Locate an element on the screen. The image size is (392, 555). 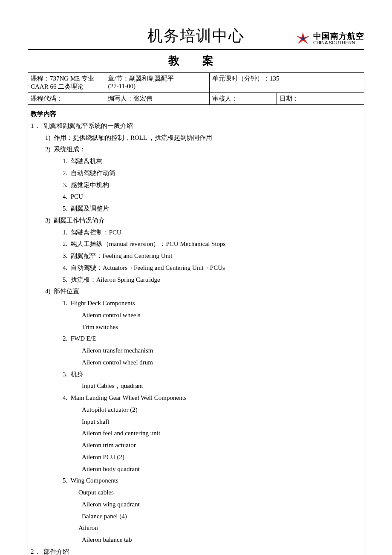
content-line: 4) 部件位置 is located at coordinates (196, 292).